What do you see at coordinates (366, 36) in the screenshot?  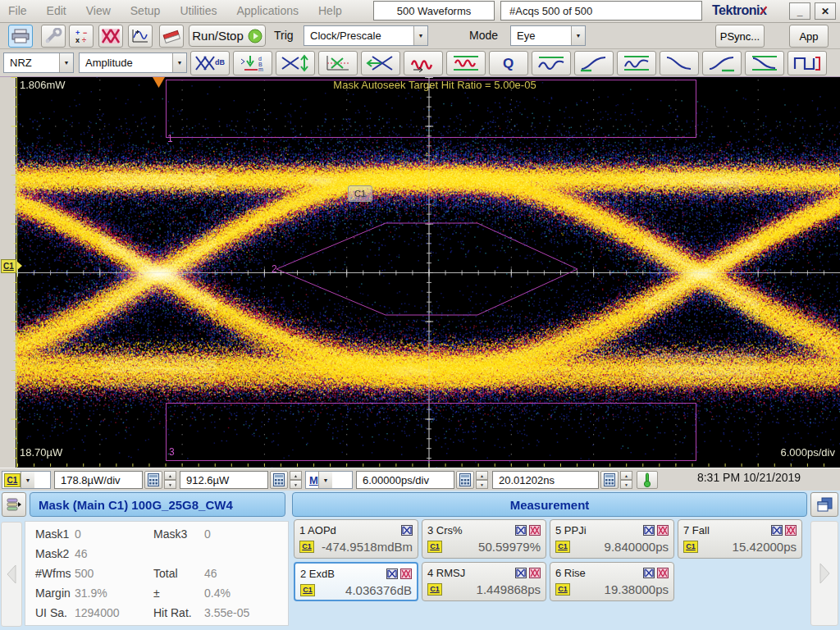 I see `trigger-source-dropdown: Clock/Prescale ▼` at bounding box center [366, 36].